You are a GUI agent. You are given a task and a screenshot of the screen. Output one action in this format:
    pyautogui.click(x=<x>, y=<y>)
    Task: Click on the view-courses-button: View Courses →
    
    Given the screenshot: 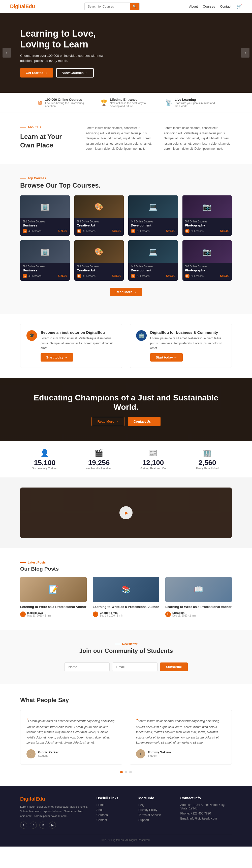 What is the action you would take?
    pyautogui.click(x=75, y=73)
    